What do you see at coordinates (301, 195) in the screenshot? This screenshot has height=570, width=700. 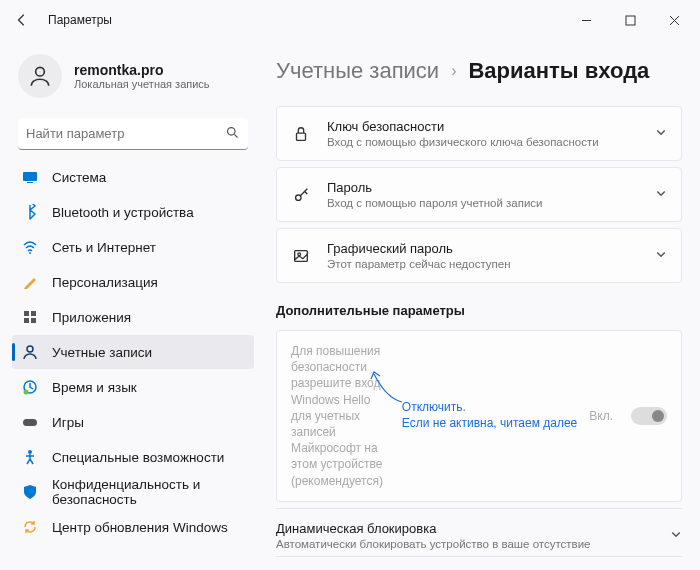 I see `key-icon` at bounding box center [301, 195].